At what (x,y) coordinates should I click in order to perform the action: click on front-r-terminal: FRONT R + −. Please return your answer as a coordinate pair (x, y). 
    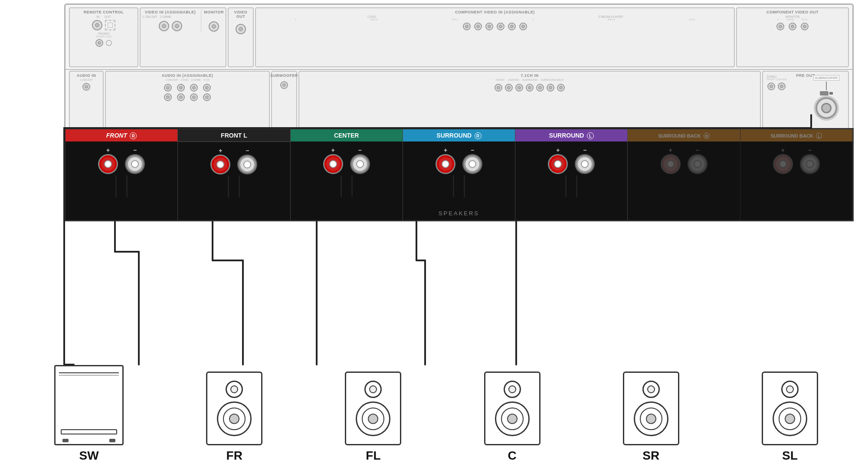
    Looking at the image, I should click on (121, 174).